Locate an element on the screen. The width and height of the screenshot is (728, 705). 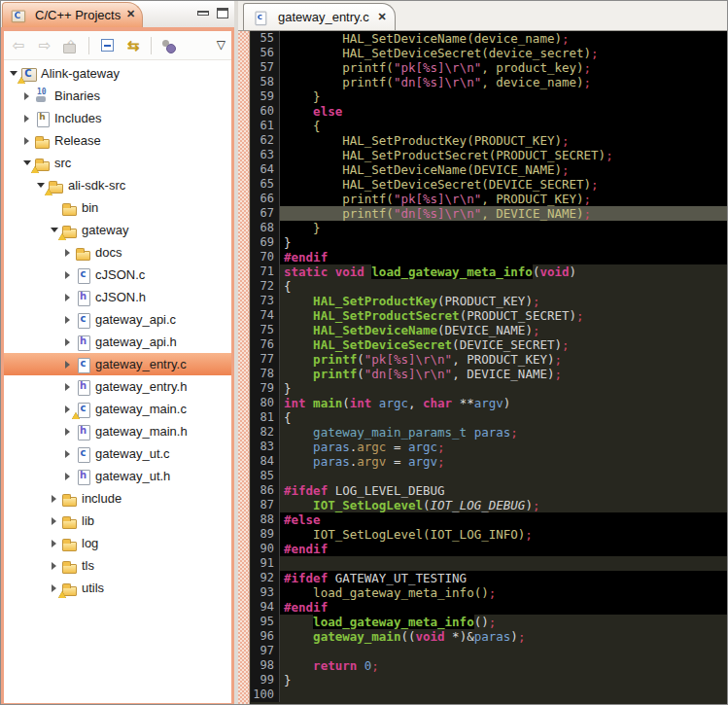
link-with-editor-icon: ⇆ is located at coordinates (133, 46).